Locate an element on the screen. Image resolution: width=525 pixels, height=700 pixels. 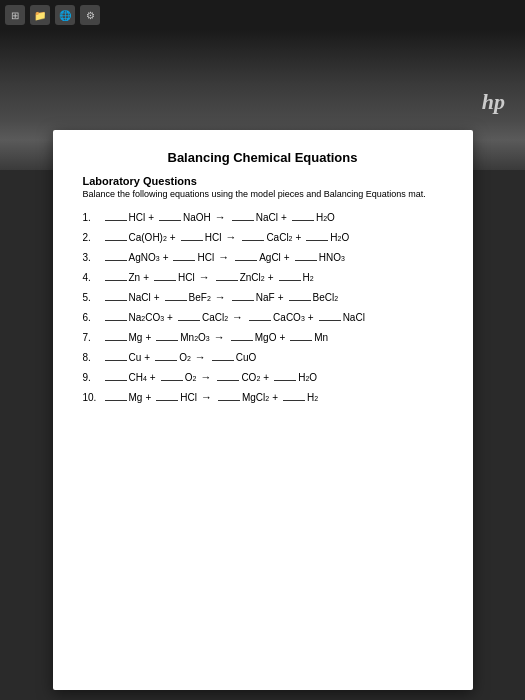
chem-o2-8: O2 is located at coordinates (185, 358).